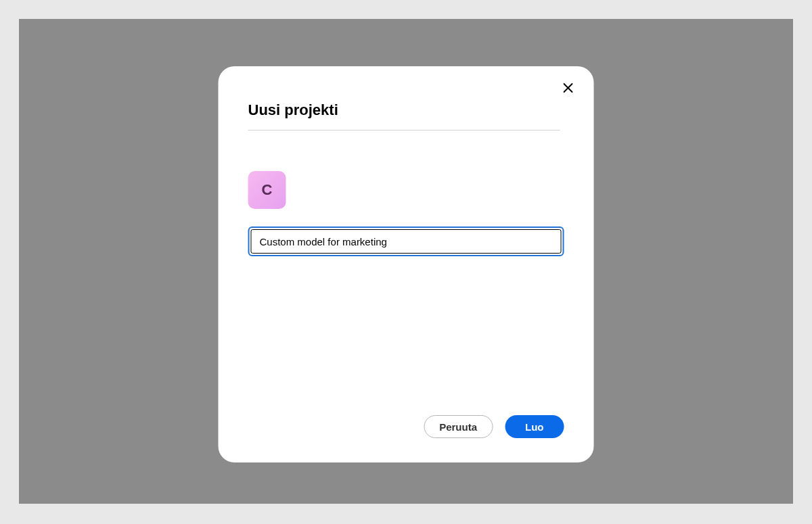  Describe the element at coordinates (535, 427) in the screenshot. I see `create-button: Luo` at that location.